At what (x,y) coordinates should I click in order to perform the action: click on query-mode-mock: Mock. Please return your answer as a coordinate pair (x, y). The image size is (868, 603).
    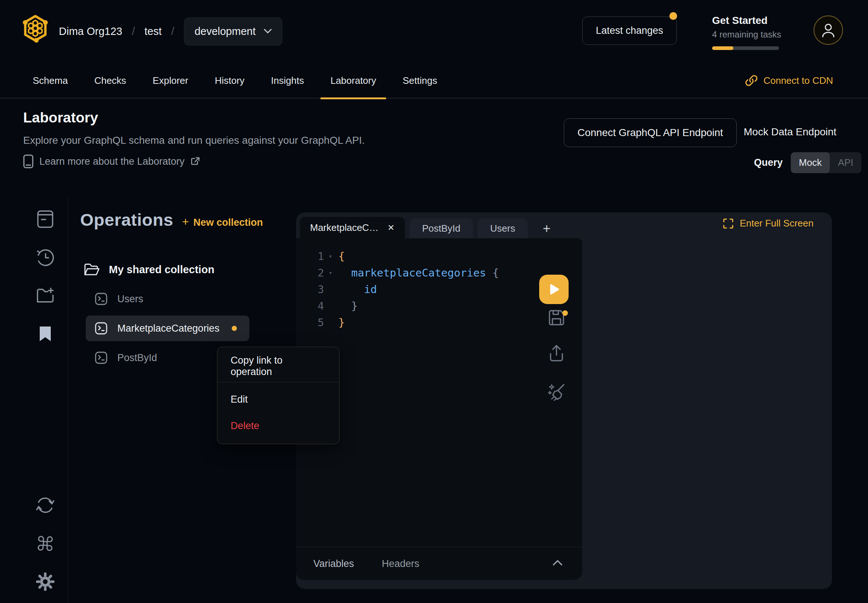
    Looking at the image, I should click on (810, 162).